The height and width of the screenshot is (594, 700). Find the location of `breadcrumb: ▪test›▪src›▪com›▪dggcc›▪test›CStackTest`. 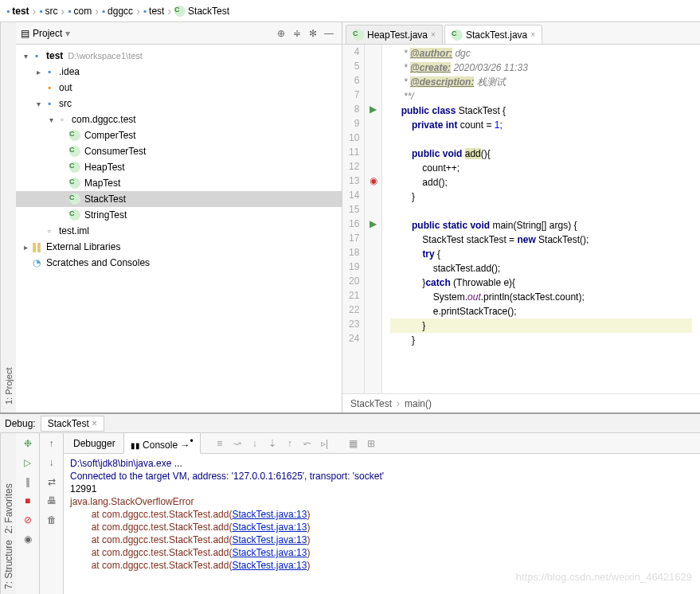

breadcrumb: ▪test›▪src›▪com›▪dggcc›▪test›CStackTest is located at coordinates (350, 11).